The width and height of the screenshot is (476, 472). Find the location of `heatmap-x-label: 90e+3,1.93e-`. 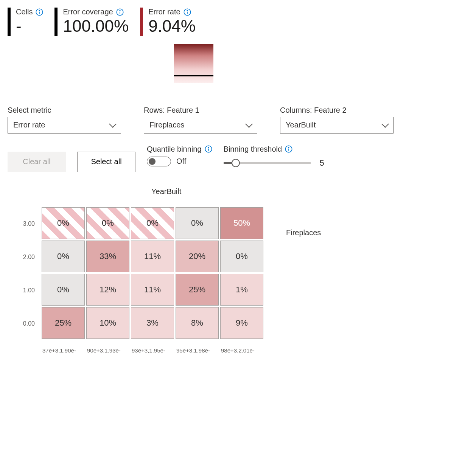

heatmap-x-label: 90e+3,1.93e- is located at coordinates (109, 350).